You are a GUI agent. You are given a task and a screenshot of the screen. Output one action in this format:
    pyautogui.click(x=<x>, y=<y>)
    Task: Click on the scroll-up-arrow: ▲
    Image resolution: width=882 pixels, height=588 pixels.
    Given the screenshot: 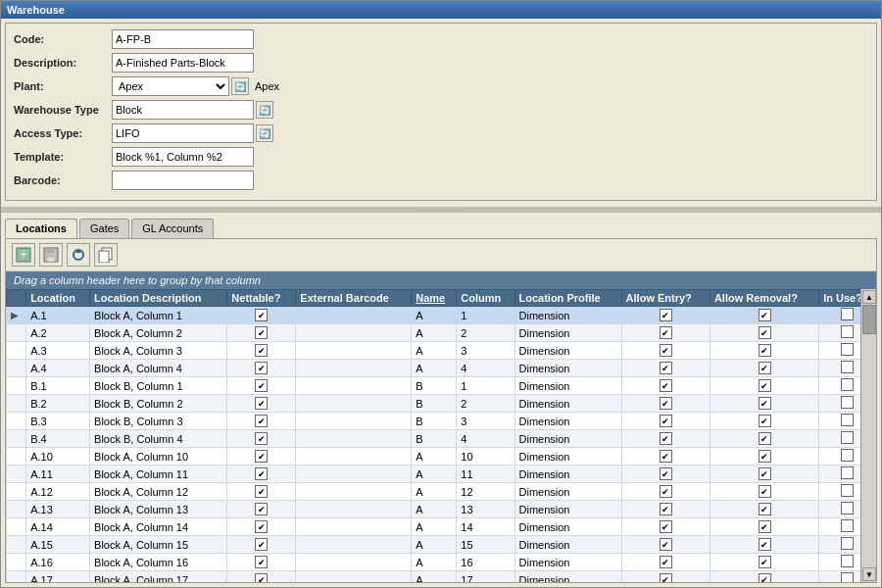 What is the action you would take?
    pyautogui.click(x=869, y=297)
    